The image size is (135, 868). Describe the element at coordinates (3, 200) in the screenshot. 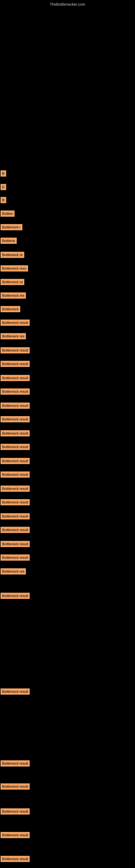

I see `bottleneck-label-3: B` at that location.